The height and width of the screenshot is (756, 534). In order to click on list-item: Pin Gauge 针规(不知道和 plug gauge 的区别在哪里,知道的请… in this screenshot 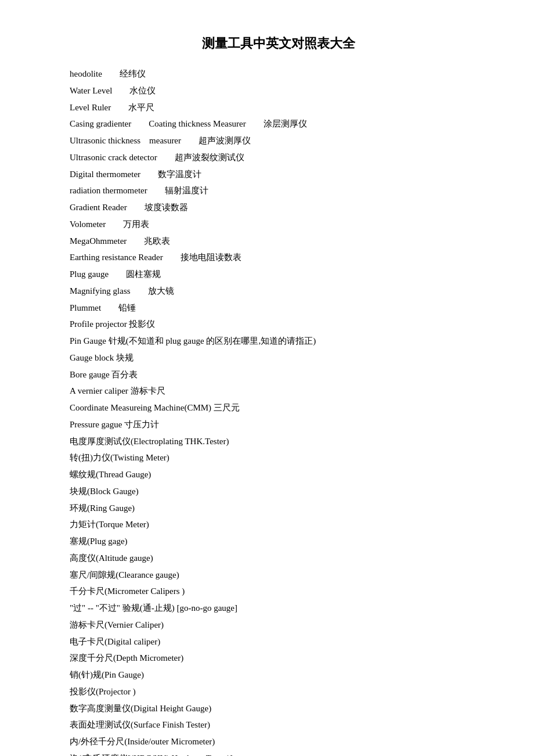, I will do `click(279, 341)`.